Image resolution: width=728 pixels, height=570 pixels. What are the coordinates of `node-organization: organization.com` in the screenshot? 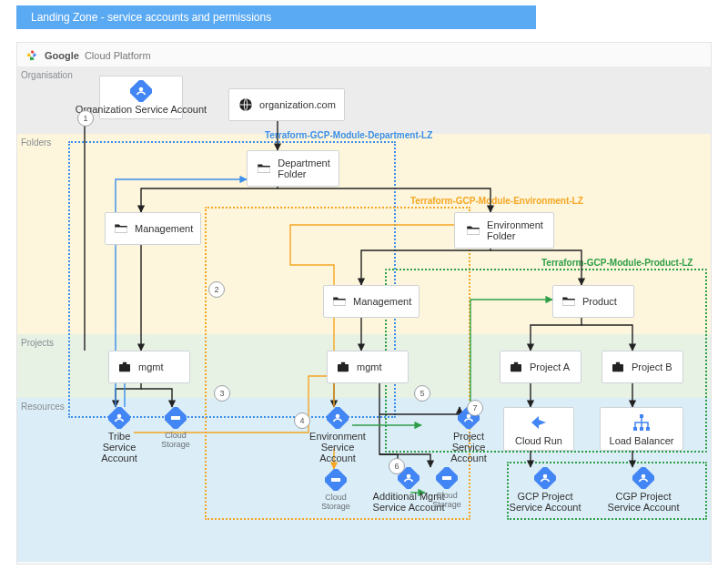 It's located at (287, 105).